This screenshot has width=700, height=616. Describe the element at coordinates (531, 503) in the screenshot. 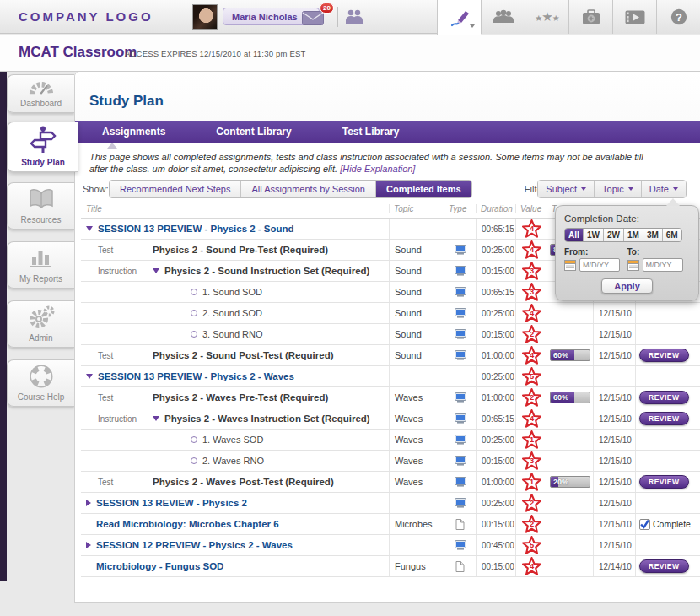

I see `value-cell: 2` at that location.